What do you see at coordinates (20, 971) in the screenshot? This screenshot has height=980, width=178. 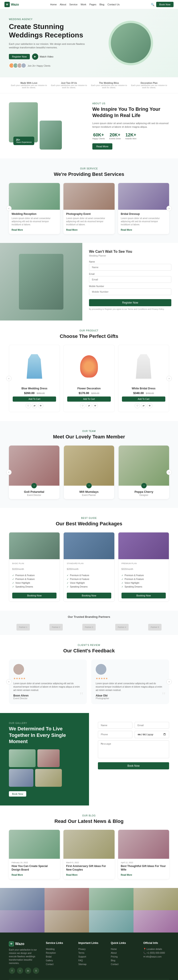 I see `twitter-icon: t` at bounding box center [20, 971].